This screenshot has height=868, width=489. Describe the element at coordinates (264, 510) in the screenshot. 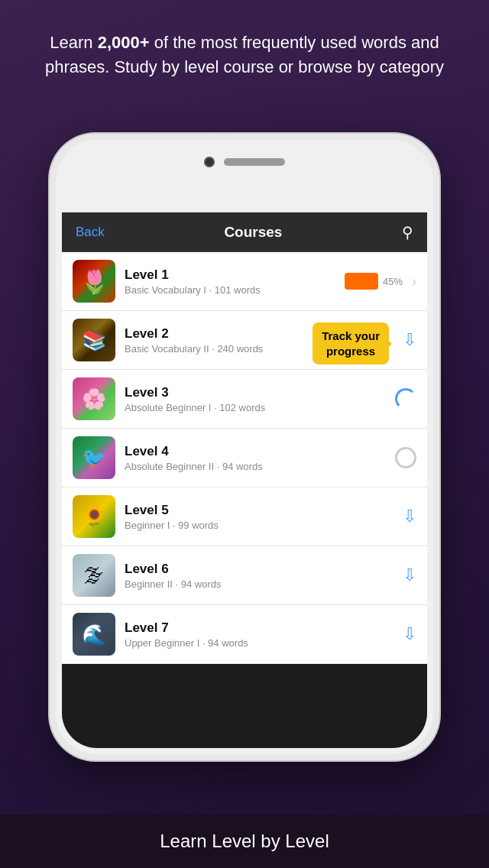

I see `course-level-label-5: Level 5` at that location.